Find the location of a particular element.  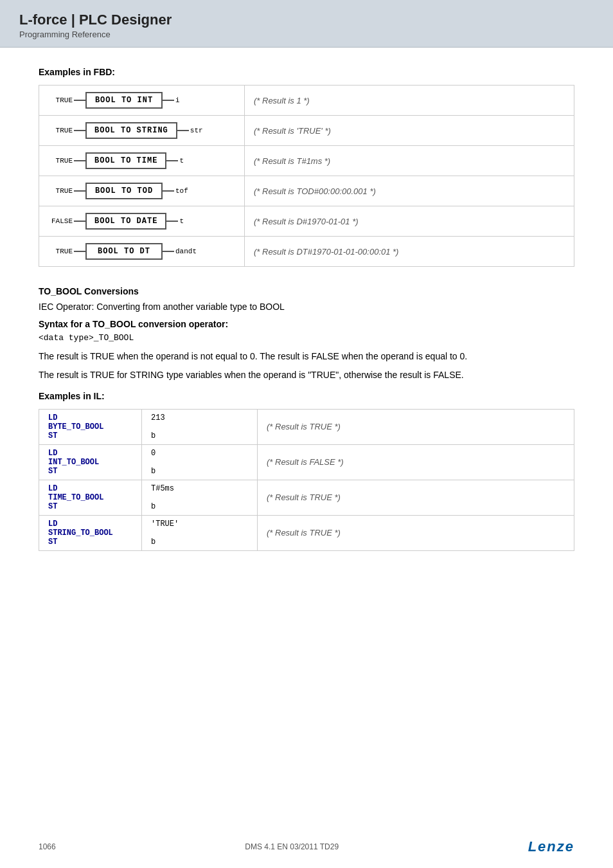

il-keyword: BYTE_TO_BOOL is located at coordinates (90, 427).